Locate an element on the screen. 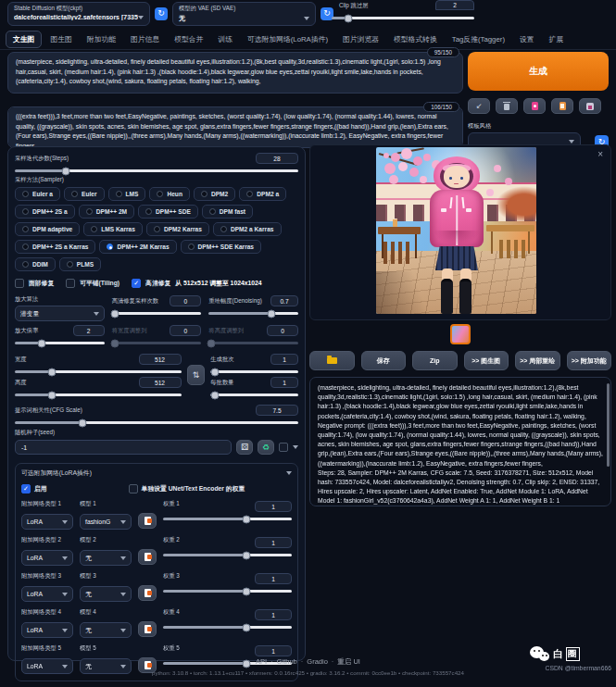  save-style-button is located at coordinates (590, 106).